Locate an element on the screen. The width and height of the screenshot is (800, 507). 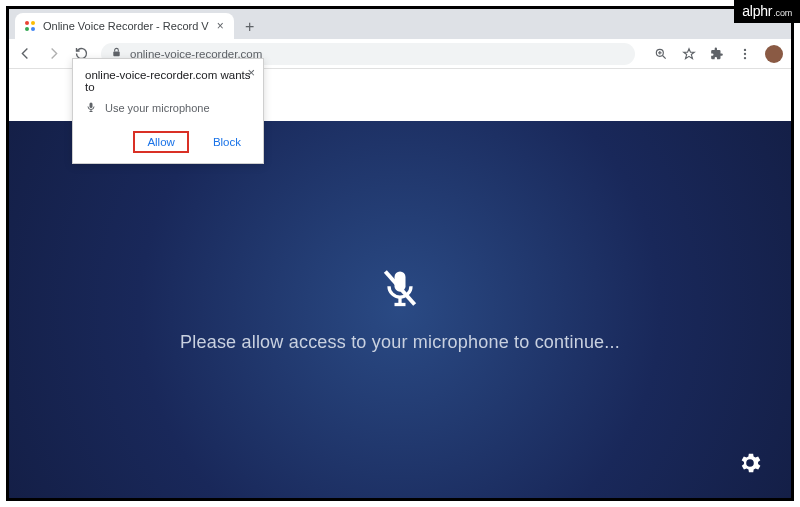
toolbar-right is located at coordinates (718, 54).